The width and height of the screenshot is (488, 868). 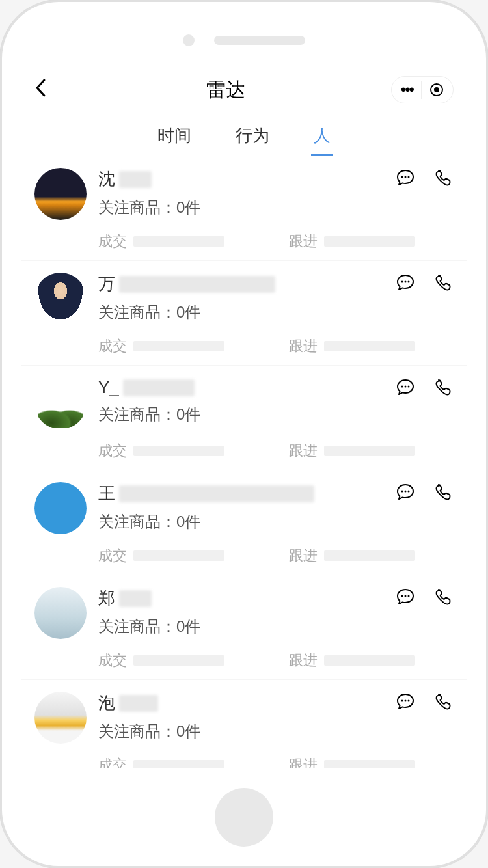 I want to click on back-button, so click(x=47, y=90).